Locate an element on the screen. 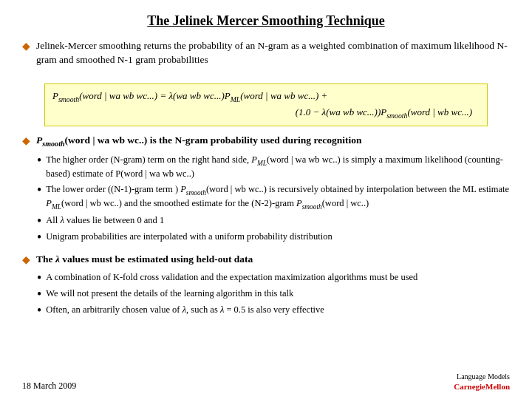  sub-bullet-2-4: • Unigram probabilities are interpolated… is located at coordinates (273, 237).